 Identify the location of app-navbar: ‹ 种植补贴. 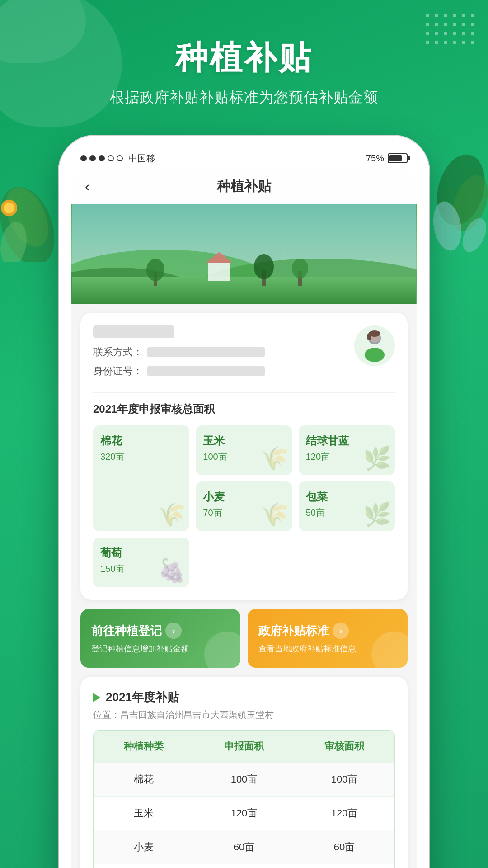
(244, 186).